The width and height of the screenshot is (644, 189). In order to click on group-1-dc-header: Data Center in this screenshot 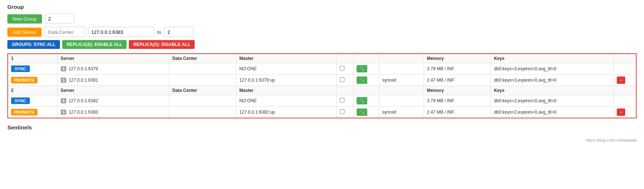, I will do `click(203, 58)`.